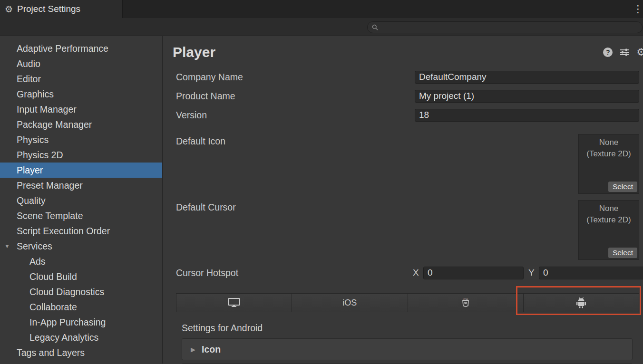 The width and height of the screenshot is (643, 364). What do you see at coordinates (53, 277) in the screenshot?
I see `sidebar-item-label: Cloud Build` at bounding box center [53, 277].